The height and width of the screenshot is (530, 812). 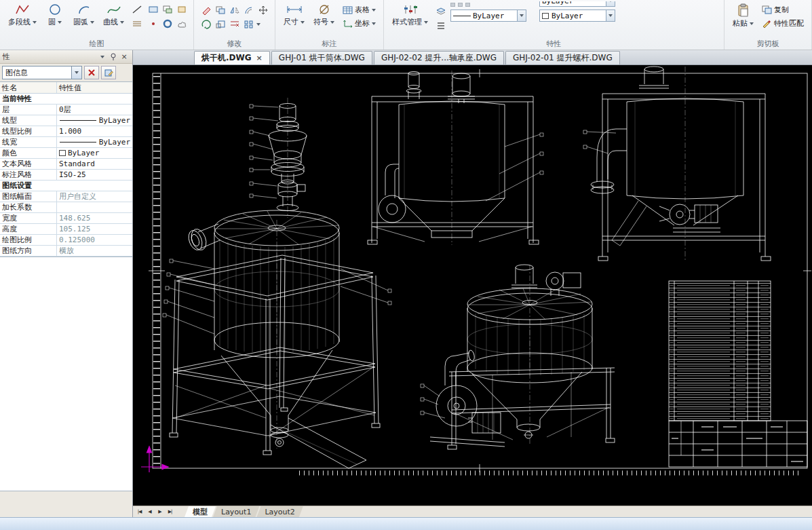 I want to click on file-tab: GHJ-02-02 提升...轴承座.DWG, so click(x=439, y=58).